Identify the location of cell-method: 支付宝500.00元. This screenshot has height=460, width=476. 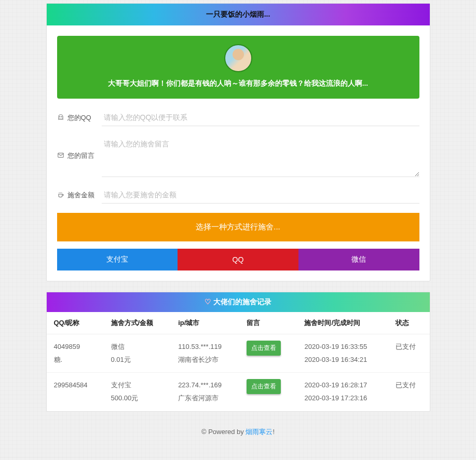
(138, 392).